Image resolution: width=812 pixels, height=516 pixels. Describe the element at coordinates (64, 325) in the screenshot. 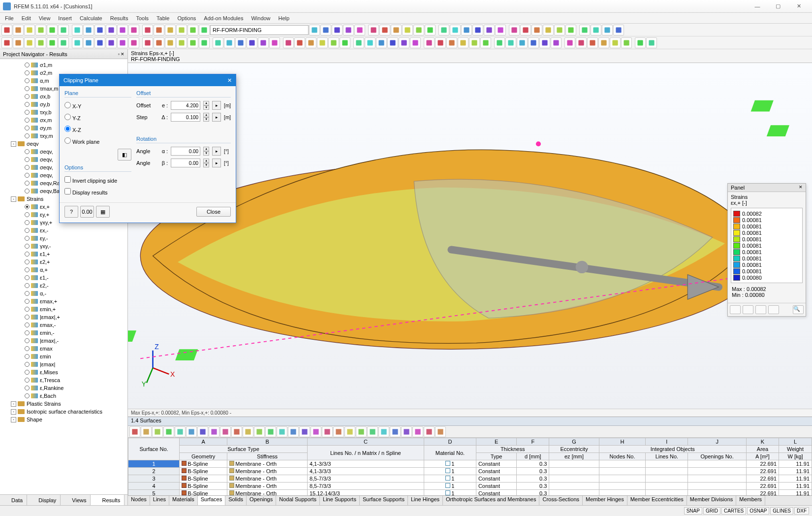

I see `tree-item: εmax,-` at that location.